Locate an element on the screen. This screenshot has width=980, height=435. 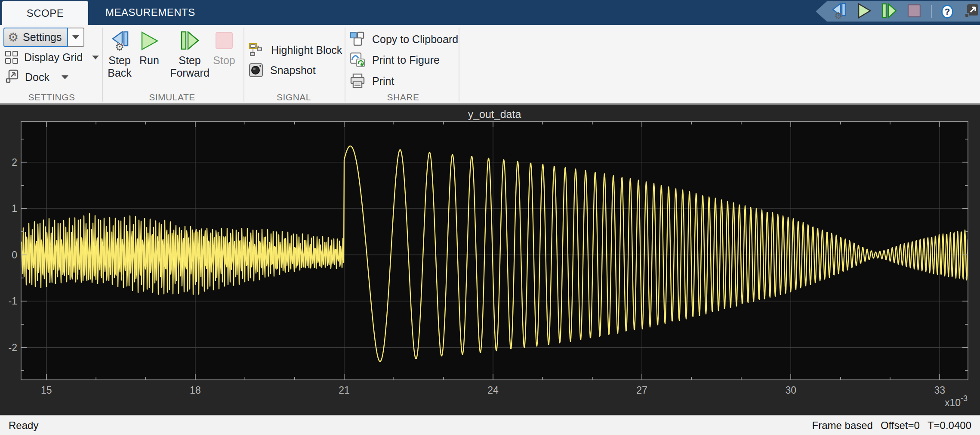
print-label: Print is located at coordinates (383, 81).